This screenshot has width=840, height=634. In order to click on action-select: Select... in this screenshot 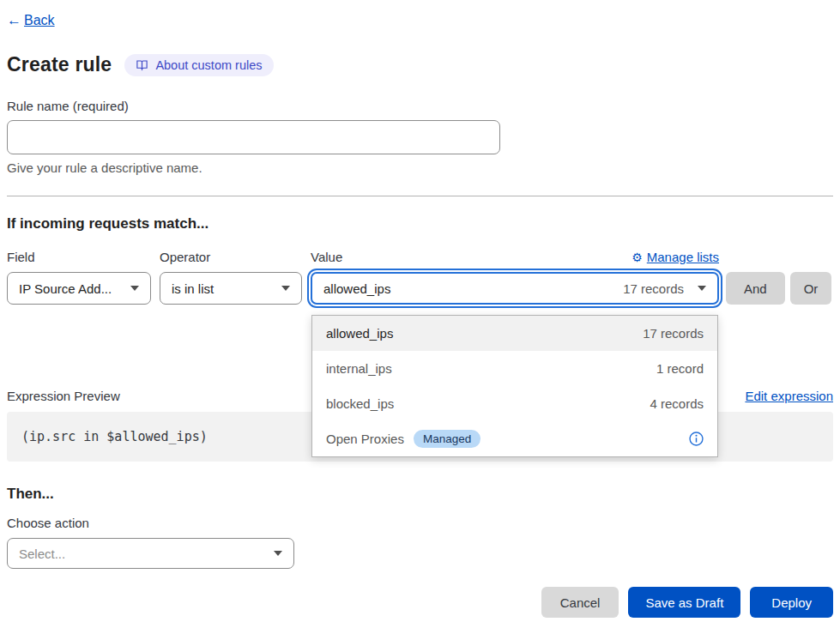, I will do `click(151, 553)`.